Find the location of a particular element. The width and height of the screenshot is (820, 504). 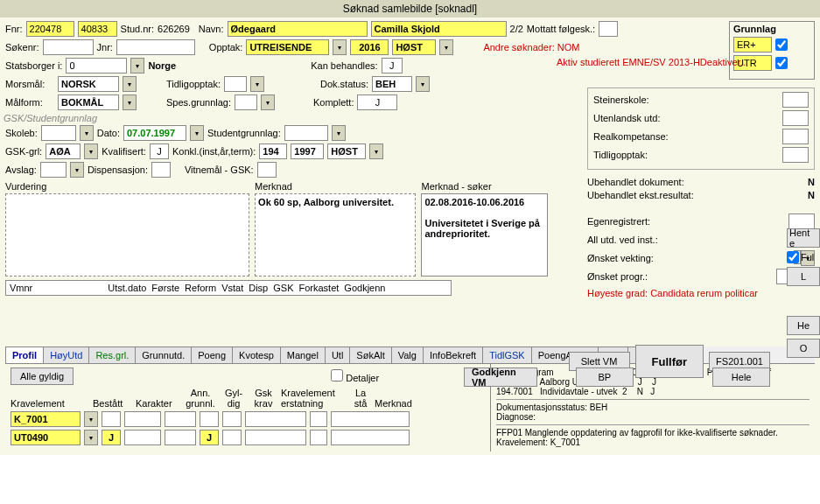

morsmal-dropdown: ▾ is located at coordinates (130, 84).